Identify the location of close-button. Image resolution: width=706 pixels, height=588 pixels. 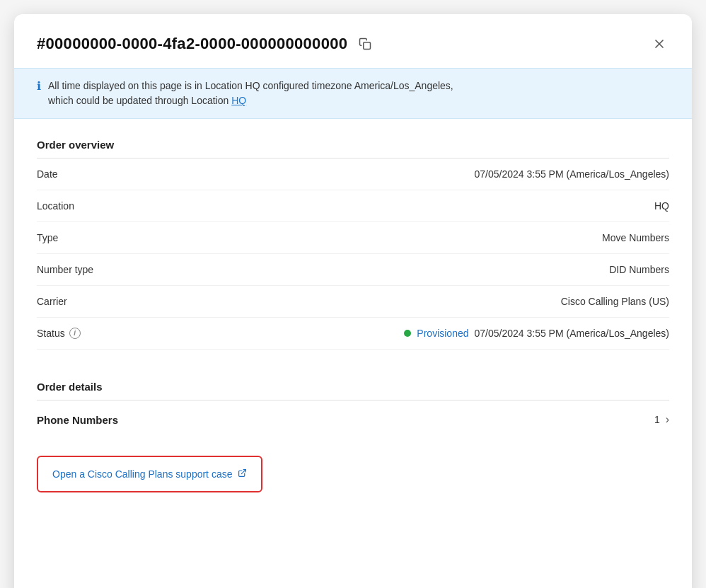
(659, 44).